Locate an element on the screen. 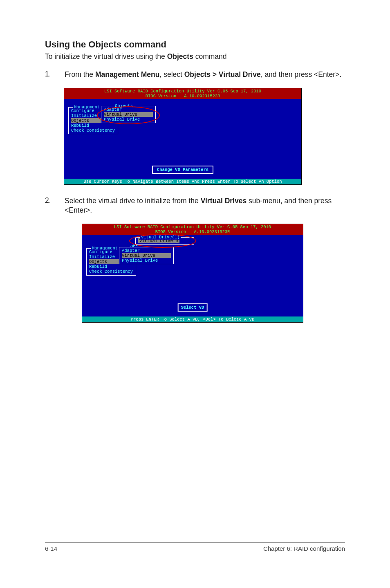 Image resolution: width=390 pixels, height=588 pixels. management-panel-label: Management is located at coordinates (87, 107).